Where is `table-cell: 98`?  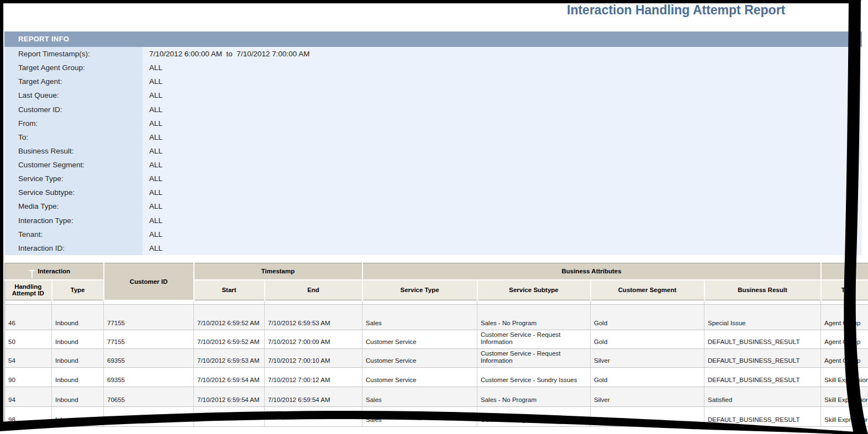
table-cell: 98 is located at coordinates (29, 417).